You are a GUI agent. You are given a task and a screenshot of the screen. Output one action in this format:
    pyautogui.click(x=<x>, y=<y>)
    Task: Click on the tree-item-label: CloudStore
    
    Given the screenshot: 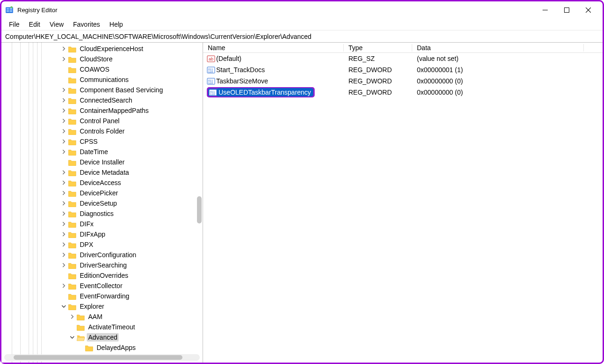 What is the action you would take?
    pyautogui.click(x=96, y=59)
    